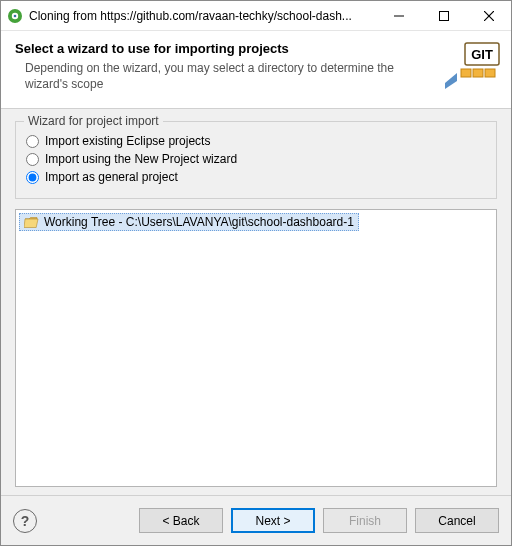 Image resolution: width=512 pixels, height=546 pixels. Describe the element at coordinates (205, 76) in the screenshot. I see `wizard-description: Depending on the wizard, you may select …` at that location.